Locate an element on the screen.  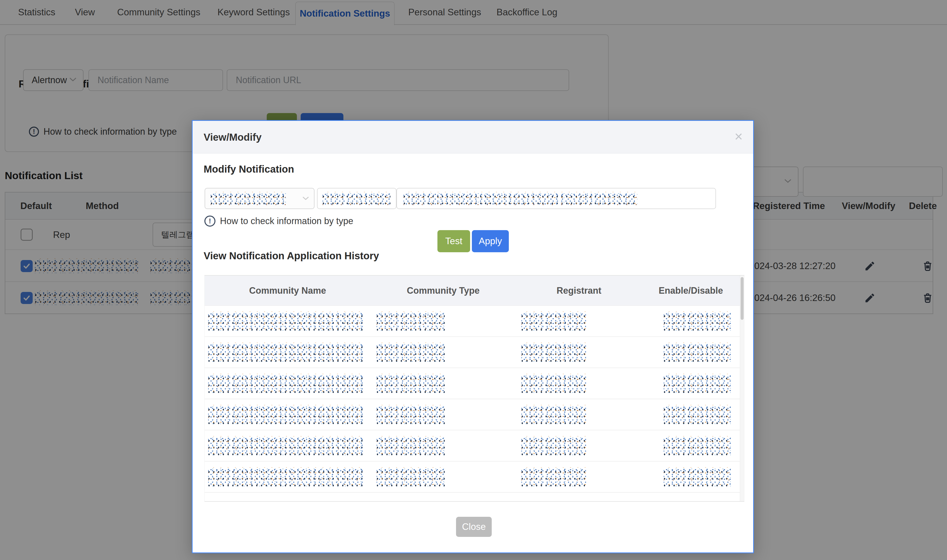
modal-header: View/Modify × is located at coordinates (473, 137).